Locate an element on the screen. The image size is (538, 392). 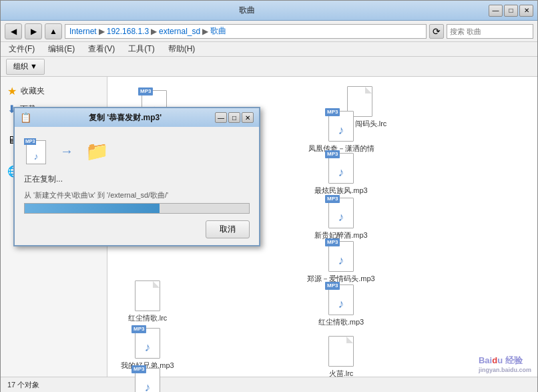
dialog-actions: 取消 is located at coordinates (137, 230).